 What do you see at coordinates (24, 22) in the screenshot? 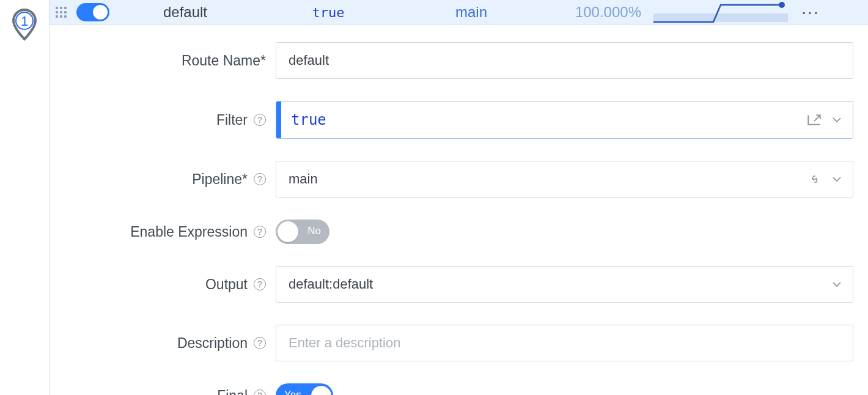
I see `route-pin-badge: 1` at bounding box center [24, 22].